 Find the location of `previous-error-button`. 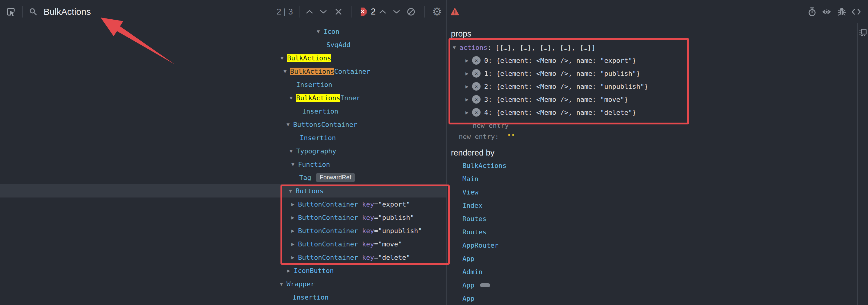

previous-error-button is located at coordinates (383, 11).